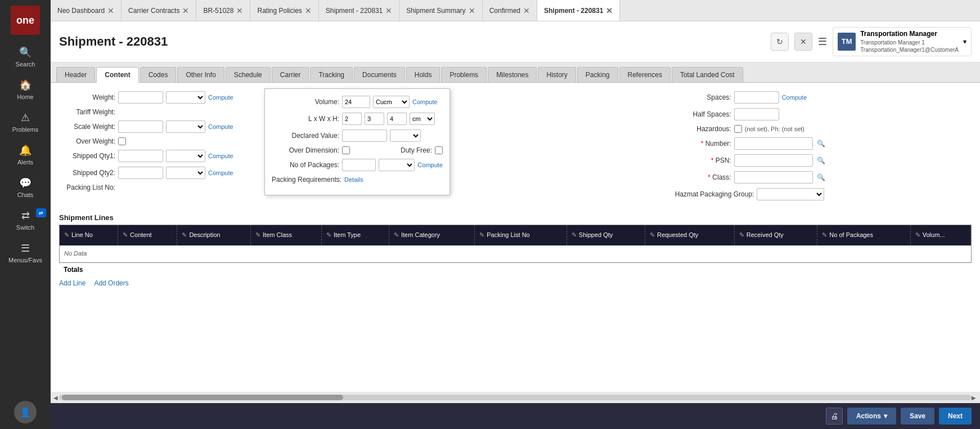 The width and height of the screenshot is (980, 429). I want to click on tab-close-shipment-1: ✕, so click(389, 11).